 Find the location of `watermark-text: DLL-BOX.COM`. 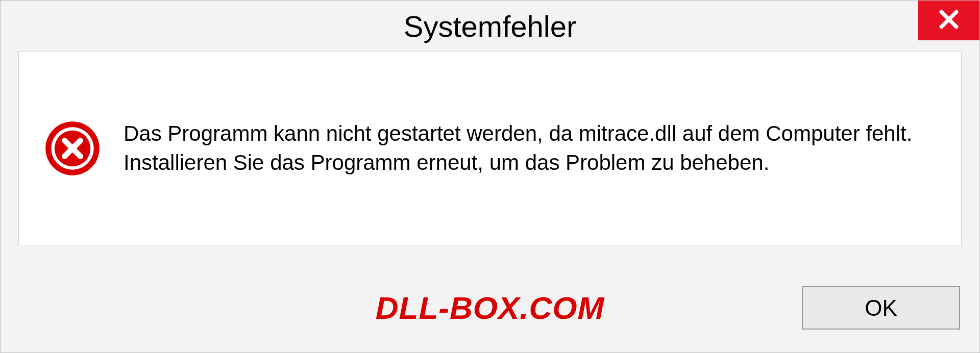

watermark-text: DLL-BOX.COM is located at coordinates (490, 308).